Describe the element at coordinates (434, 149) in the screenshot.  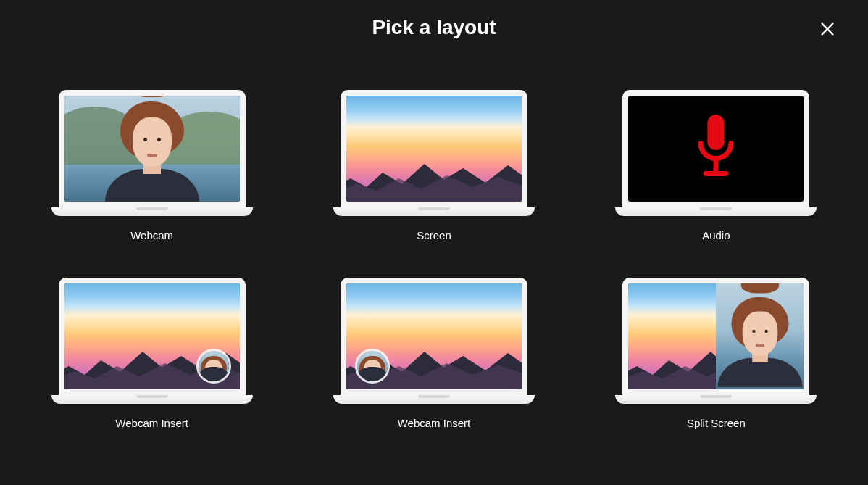
I see `screen-preview-image` at that location.